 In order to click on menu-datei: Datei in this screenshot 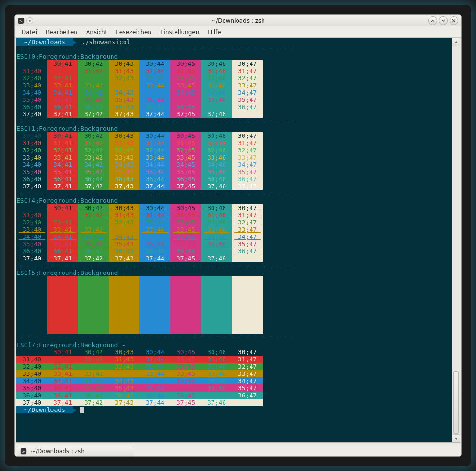, I will do `click(29, 32)`.